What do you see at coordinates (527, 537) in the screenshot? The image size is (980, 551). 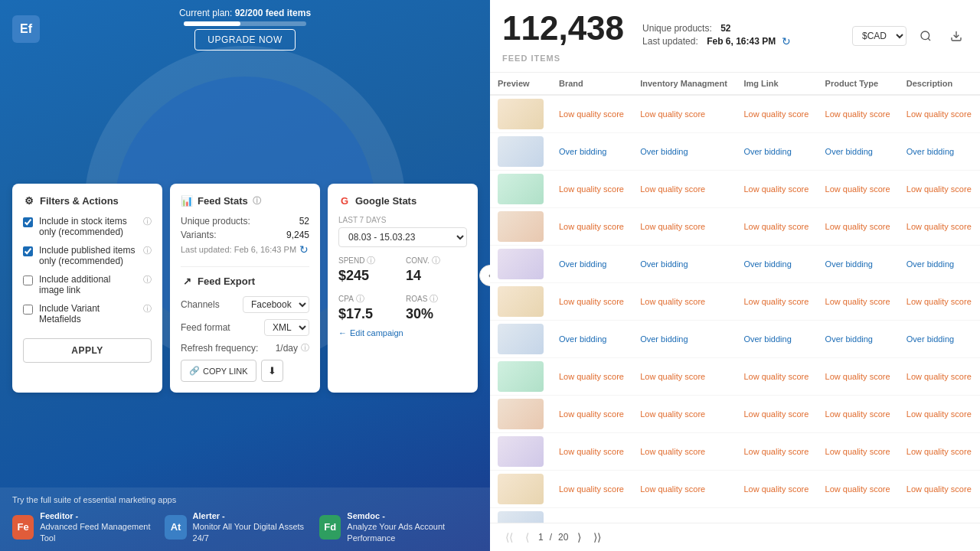 I see `prev-page-button: ⟨` at bounding box center [527, 537].